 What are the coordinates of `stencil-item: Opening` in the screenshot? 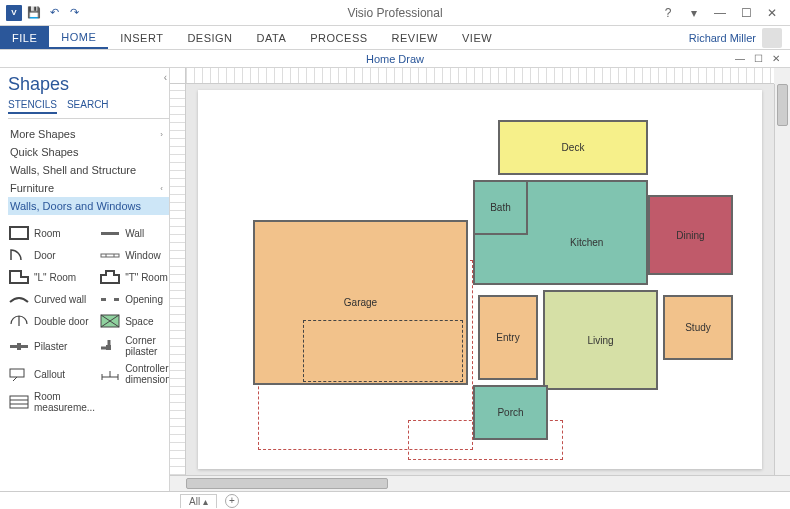 It's located at (134, 299).